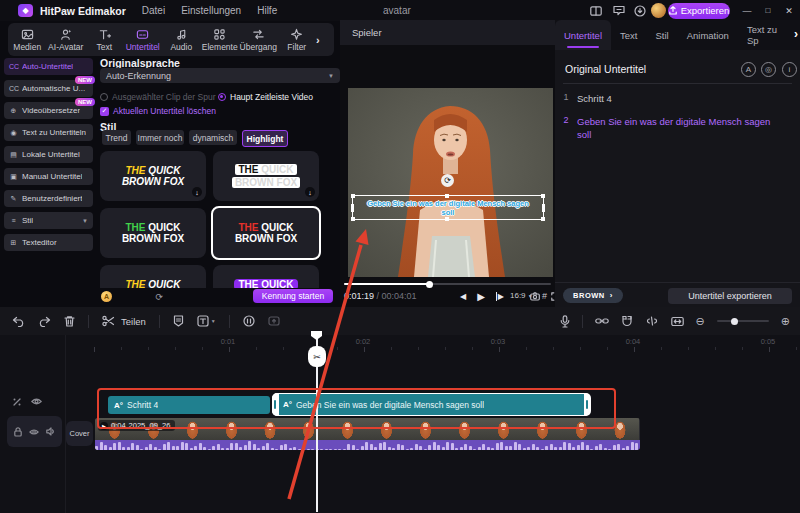 This screenshot has width=800, height=513. What do you see at coordinates (747, 10) in the screenshot?
I see `minimize-button: —` at bounding box center [747, 10].